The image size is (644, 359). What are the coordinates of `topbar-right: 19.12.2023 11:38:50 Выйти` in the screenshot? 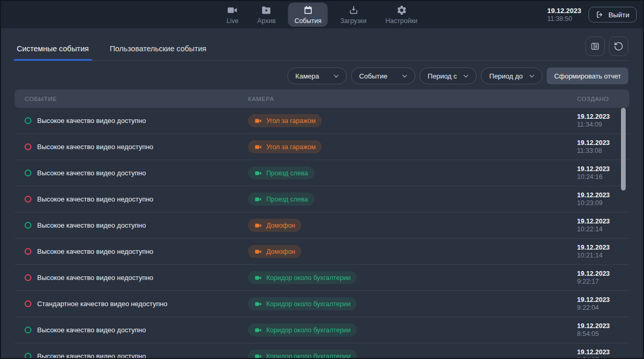 It's located at (592, 15).